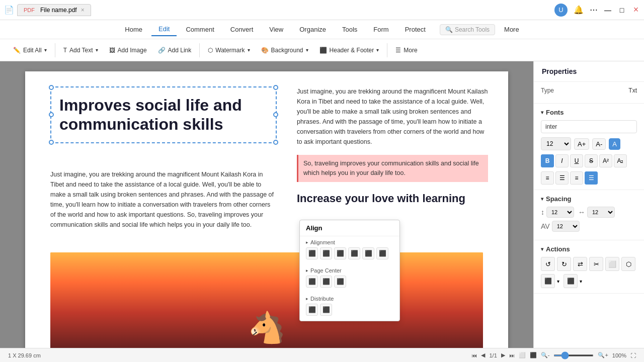  Describe the element at coordinates (577, 178) in the screenshot. I see `align-right-text-btn: ≡` at that location.